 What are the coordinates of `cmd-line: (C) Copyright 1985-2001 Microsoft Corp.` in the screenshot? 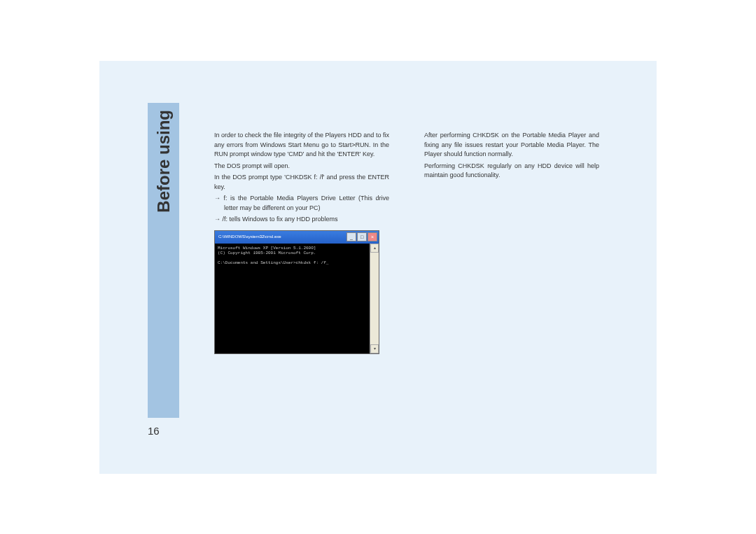 It's located at (293, 253).